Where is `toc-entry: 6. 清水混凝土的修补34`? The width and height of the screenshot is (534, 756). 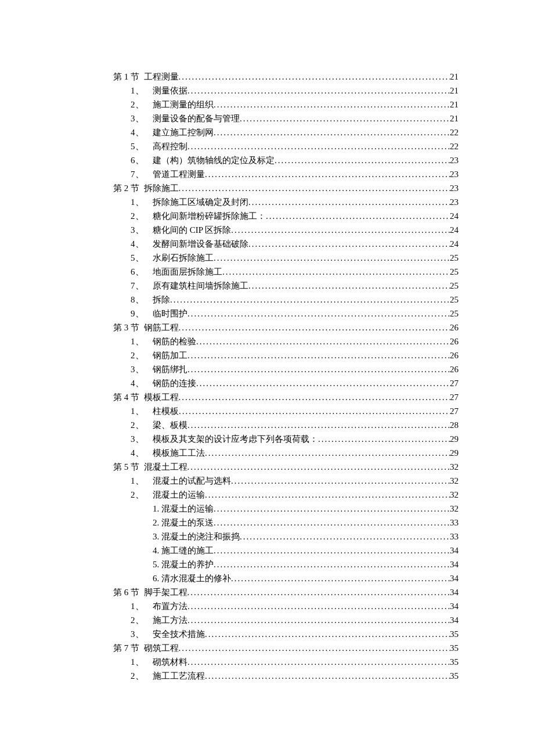 toc-entry: 6. 清水混凝土的修补34 is located at coordinates (286, 578).